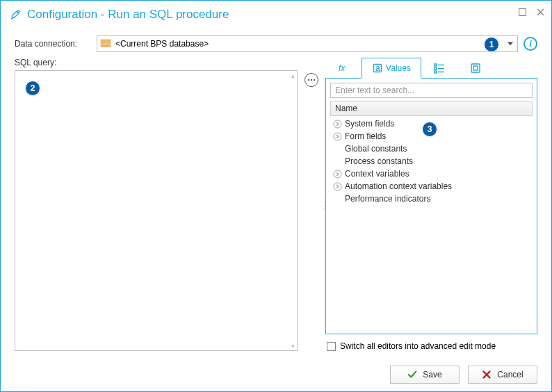 This screenshot has width=552, height=392. What do you see at coordinates (530, 44) in the screenshot?
I see `info-icon: i` at bounding box center [530, 44].